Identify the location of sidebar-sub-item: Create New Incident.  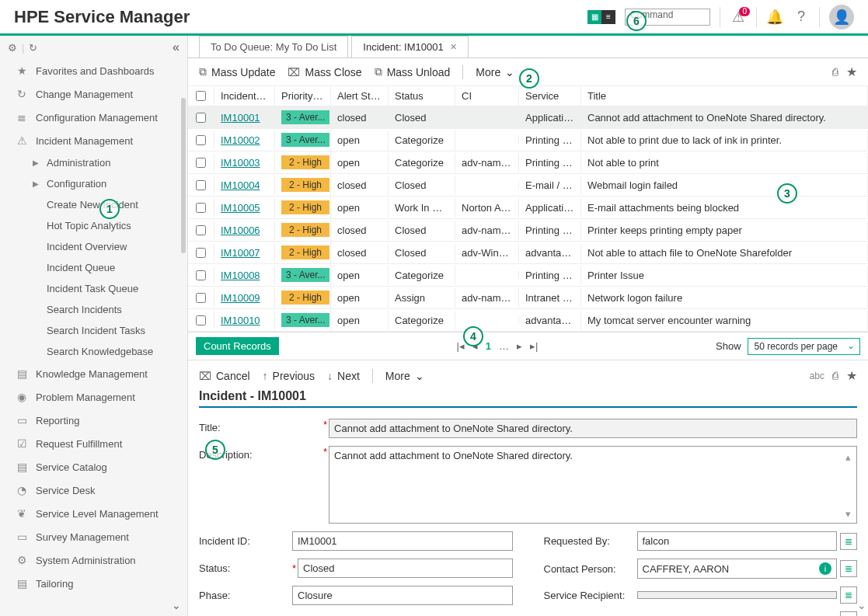
(93, 205).